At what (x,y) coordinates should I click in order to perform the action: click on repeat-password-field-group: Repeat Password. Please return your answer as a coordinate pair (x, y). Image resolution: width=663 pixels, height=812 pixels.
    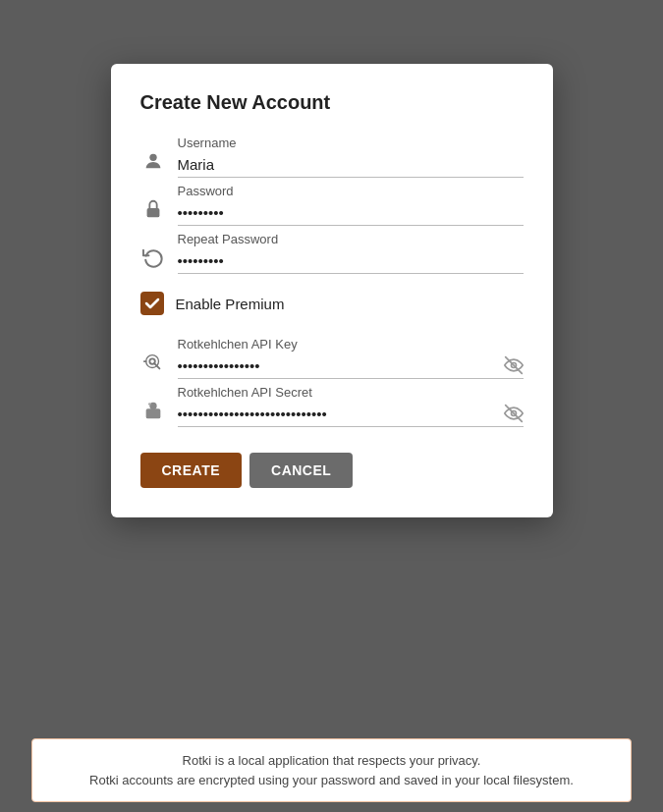
    Looking at the image, I should click on (351, 253).